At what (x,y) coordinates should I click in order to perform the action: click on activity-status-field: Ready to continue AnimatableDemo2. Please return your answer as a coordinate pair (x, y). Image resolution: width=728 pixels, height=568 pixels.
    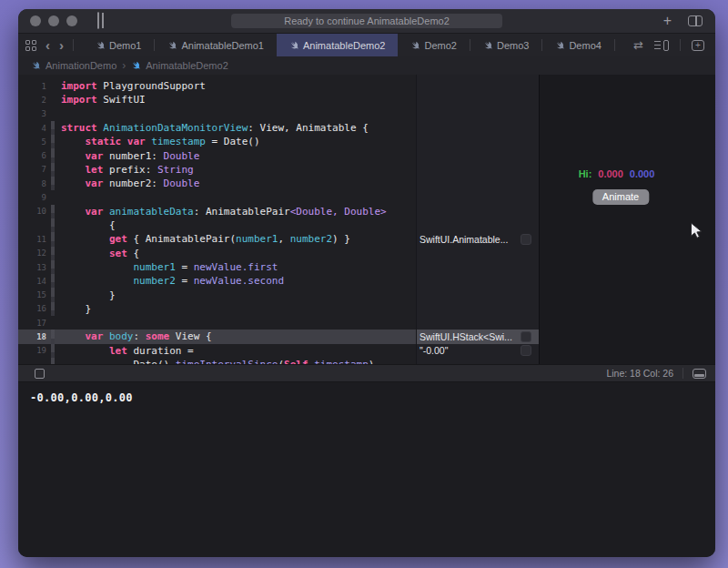
    Looking at the image, I should click on (367, 21).